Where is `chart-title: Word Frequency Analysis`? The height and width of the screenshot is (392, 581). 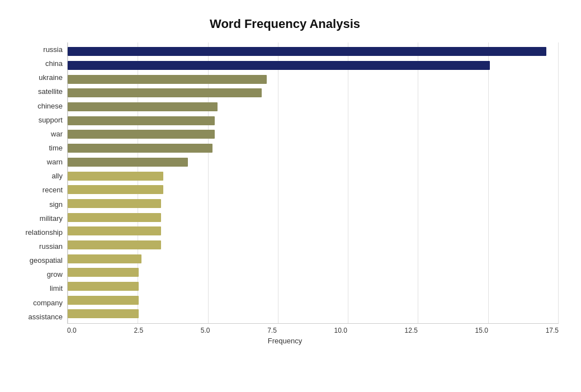 chart-title: Word Frequency Analysis is located at coordinates (285, 24).